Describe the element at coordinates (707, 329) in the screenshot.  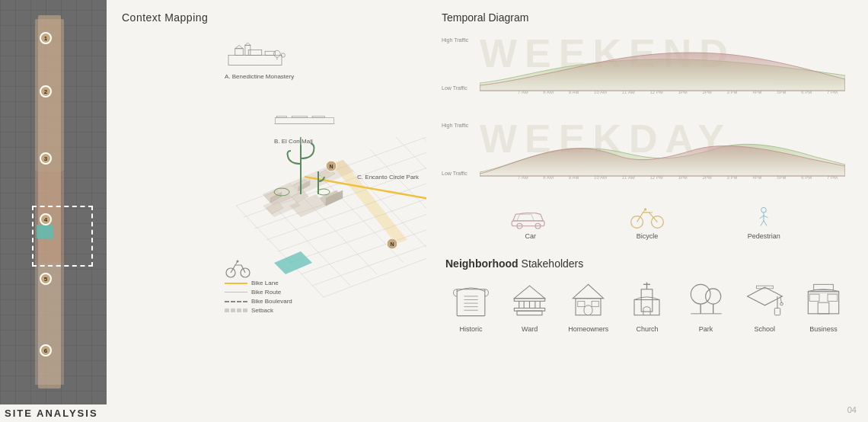
I see `park-label: Park` at that location.